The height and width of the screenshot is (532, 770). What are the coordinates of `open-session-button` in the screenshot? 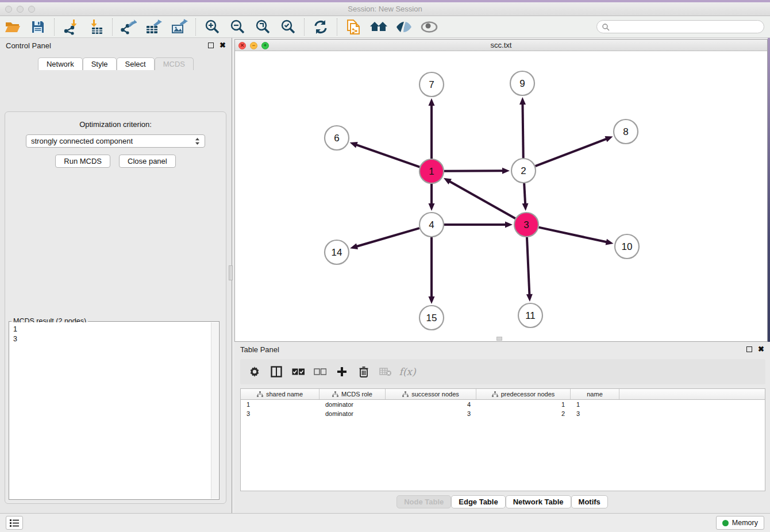 It's located at (13, 27).